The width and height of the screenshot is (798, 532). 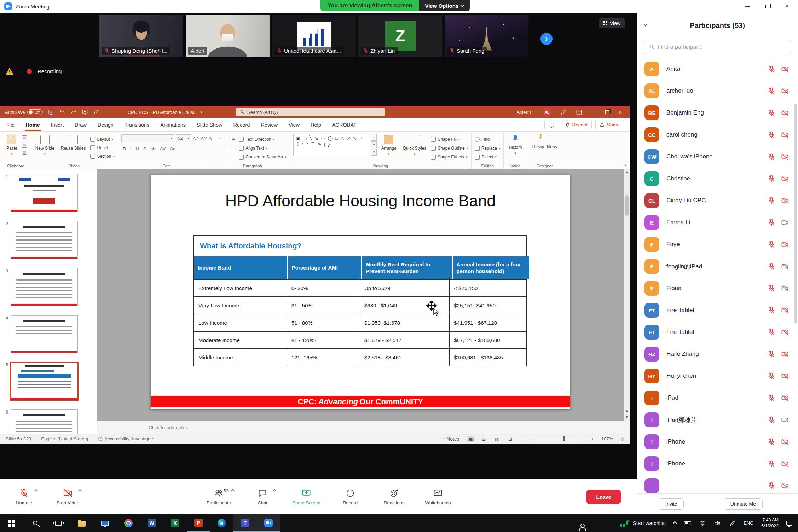 What do you see at coordinates (24, 497) in the screenshot?
I see `unmute-button: Unmute` at bounding box center [24, 497].